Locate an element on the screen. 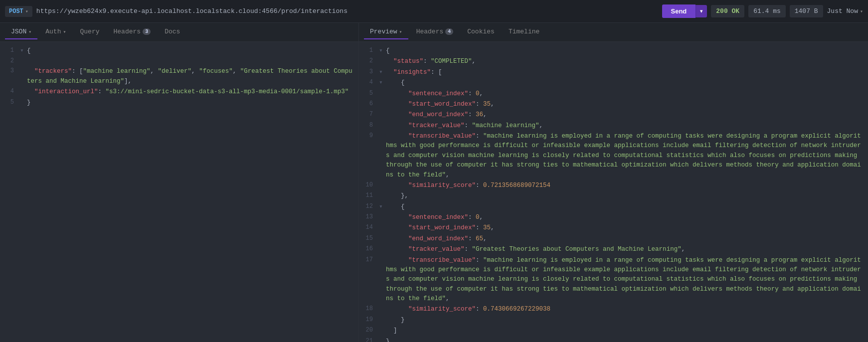 This screenshot has width=868, height=342. response-line-7: 7 "end_word_index": 36, is located at coordinates (613, 115).